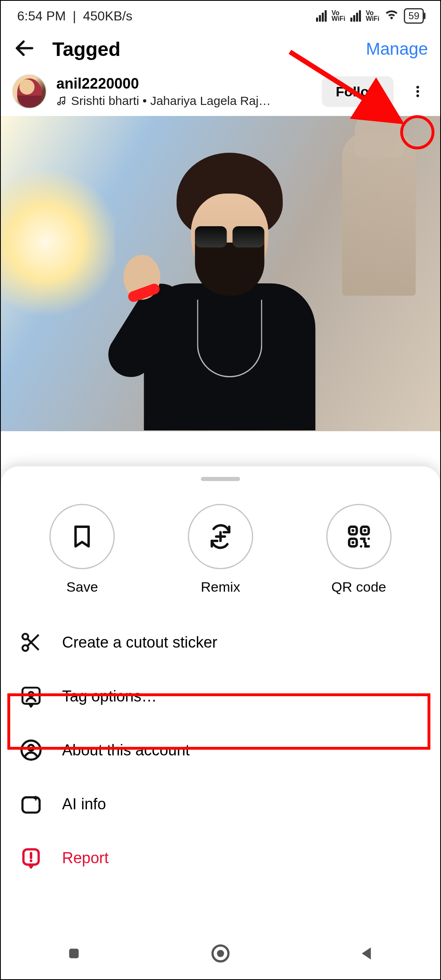 This screenshot has width=441, height=980. I want to click on scissors-icon, so click(31, 642).